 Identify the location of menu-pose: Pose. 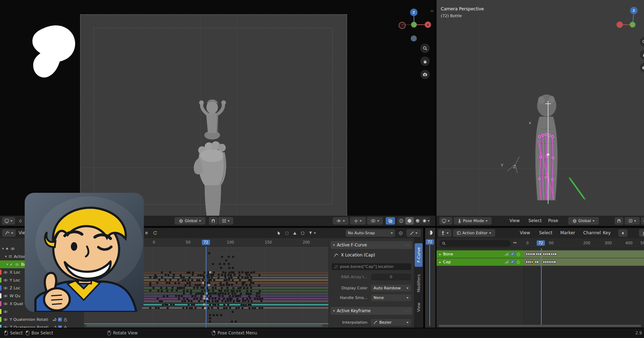
(553, 221).